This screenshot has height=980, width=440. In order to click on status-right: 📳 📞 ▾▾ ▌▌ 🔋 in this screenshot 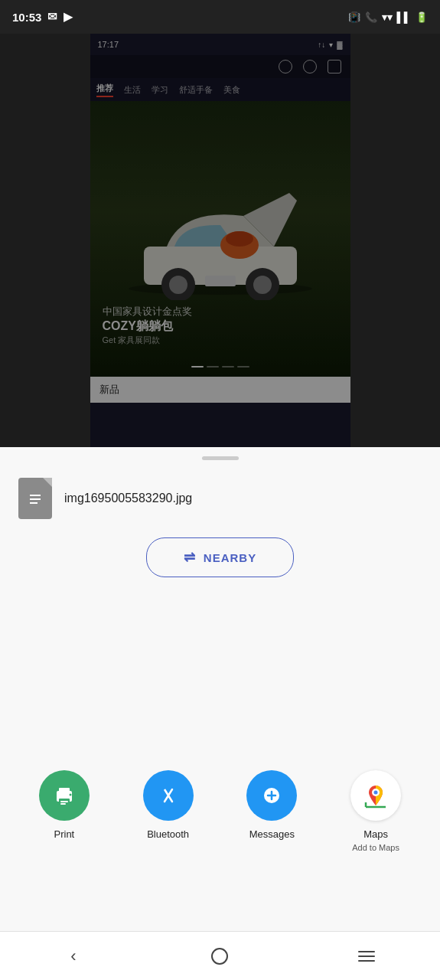, I will do `click(388, 17)`.